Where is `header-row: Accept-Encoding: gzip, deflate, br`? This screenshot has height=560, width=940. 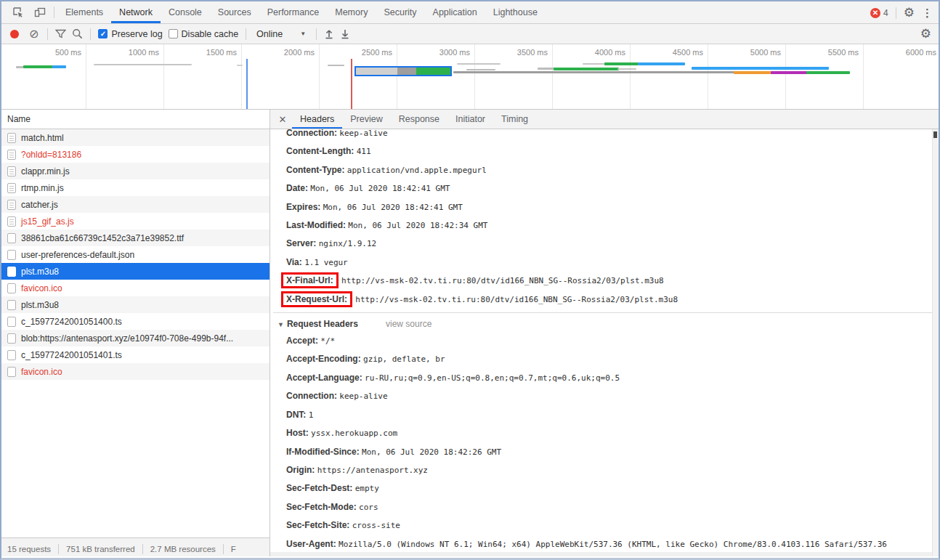 header-row: Accept-Encoding: gzip, deflate, br is located at coordinates (606, 359).